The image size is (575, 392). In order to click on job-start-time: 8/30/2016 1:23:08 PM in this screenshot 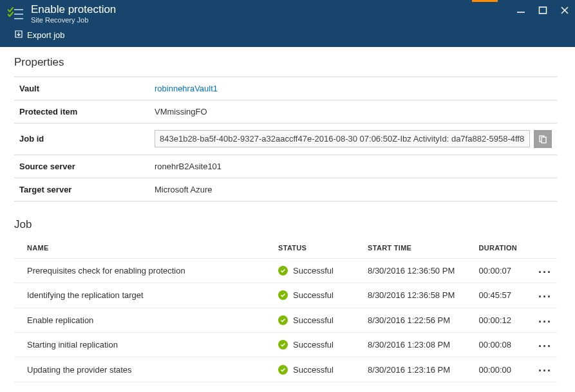, I will do `click(418, 345)`.